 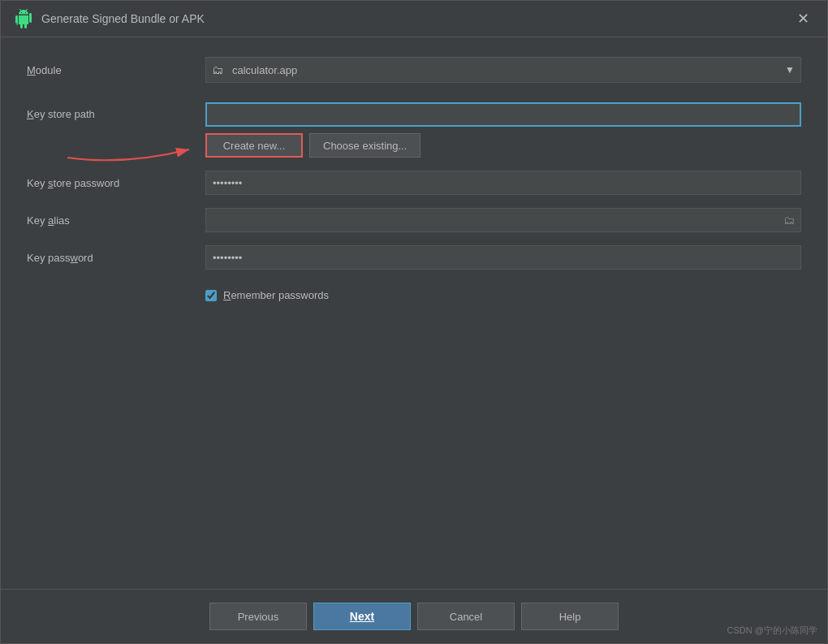 What do you see at coordinates (503, 70) in the screenshot?
I see `module-select-wrapper: 🗂 calculator.app ▼` at bounding box center [503, 70].